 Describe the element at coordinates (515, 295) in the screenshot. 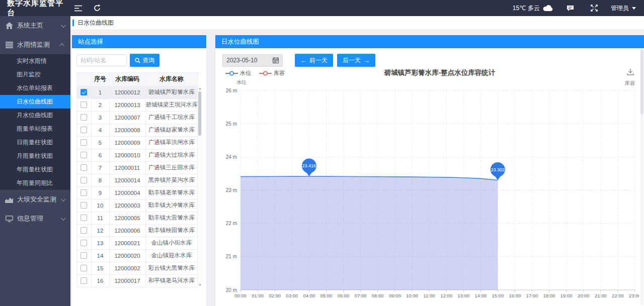

I see `svg-text: 16:00` at that location.